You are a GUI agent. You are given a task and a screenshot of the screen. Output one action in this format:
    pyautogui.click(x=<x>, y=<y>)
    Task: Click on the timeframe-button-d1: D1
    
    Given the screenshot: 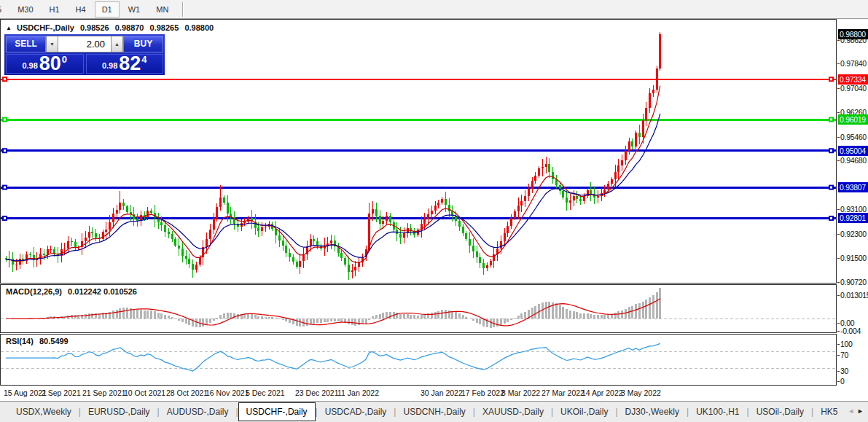 What is the action you would take?
    pyautogui.click(x=107, y=9)
    